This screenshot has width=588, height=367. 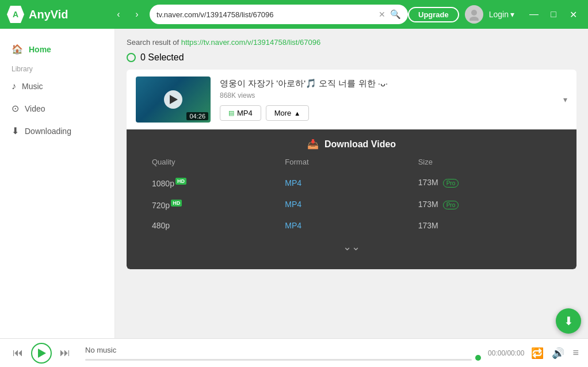 What do you see at coordinates (387, 95) in the screenshot?
I see `video-views: 868K views` at bounding box center [387, 95].